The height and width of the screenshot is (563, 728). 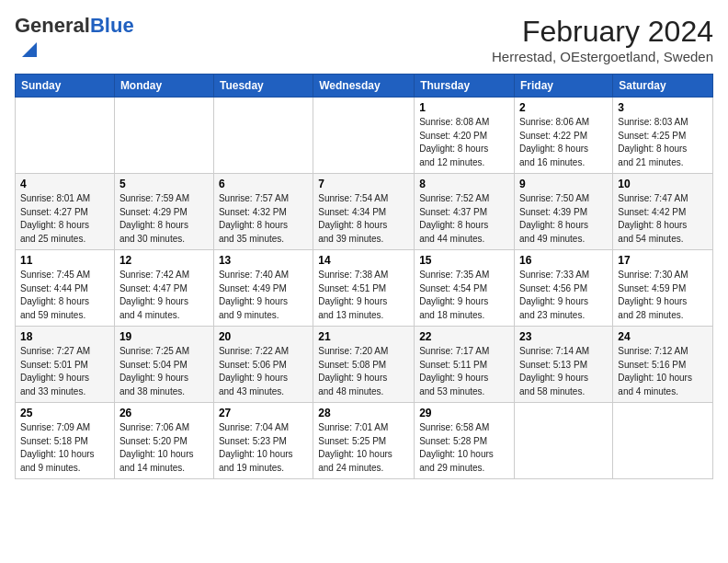 I want to click on page-subtitle: Herrestad, OEstergoetland, Sweden, so click(x=603, y=57).